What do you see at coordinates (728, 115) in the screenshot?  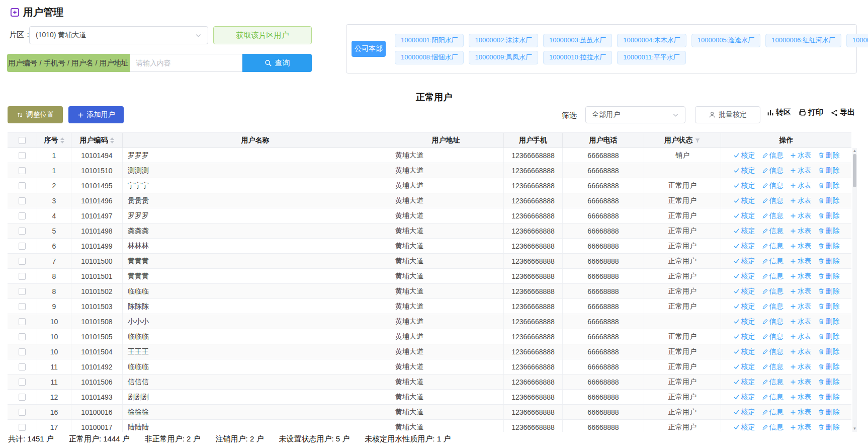 I see `batch-verify-button: 批量核定` at bounding box center [728, 115].